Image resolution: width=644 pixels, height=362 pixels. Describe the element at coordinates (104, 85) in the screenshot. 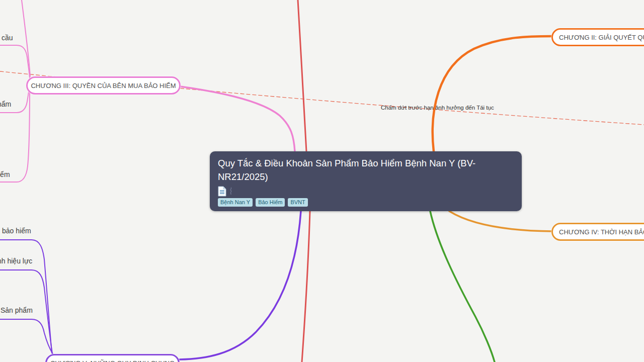

I see `node-chuong-3: CHƯƠNG III: QUYỀN CỦA BÊN MUA BẢO HIỂM` at that location.